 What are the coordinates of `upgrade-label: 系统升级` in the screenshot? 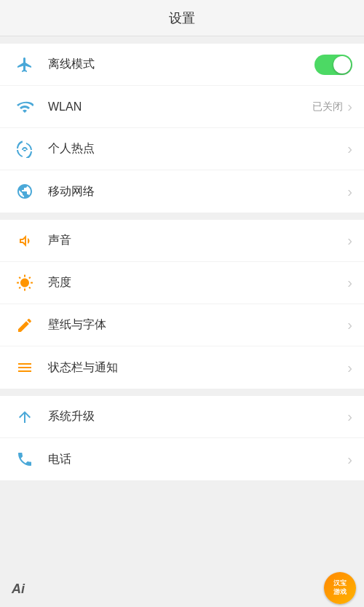 It's located at (198, 416).